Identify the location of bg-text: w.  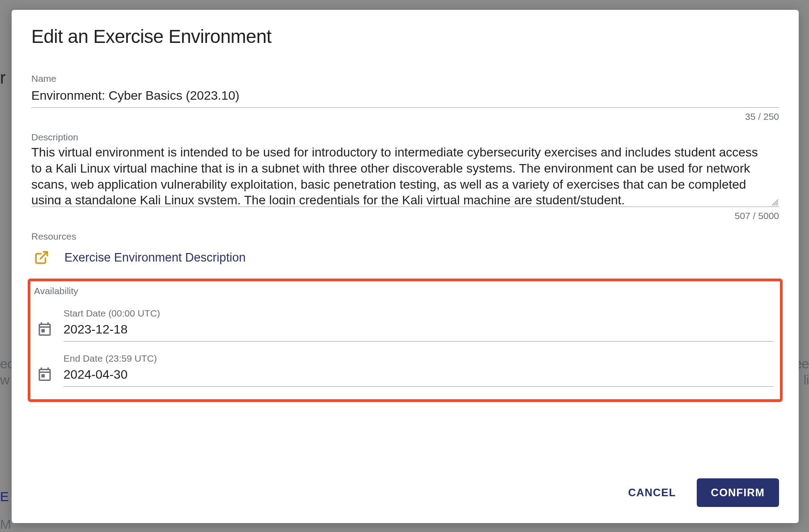
(4, 380).